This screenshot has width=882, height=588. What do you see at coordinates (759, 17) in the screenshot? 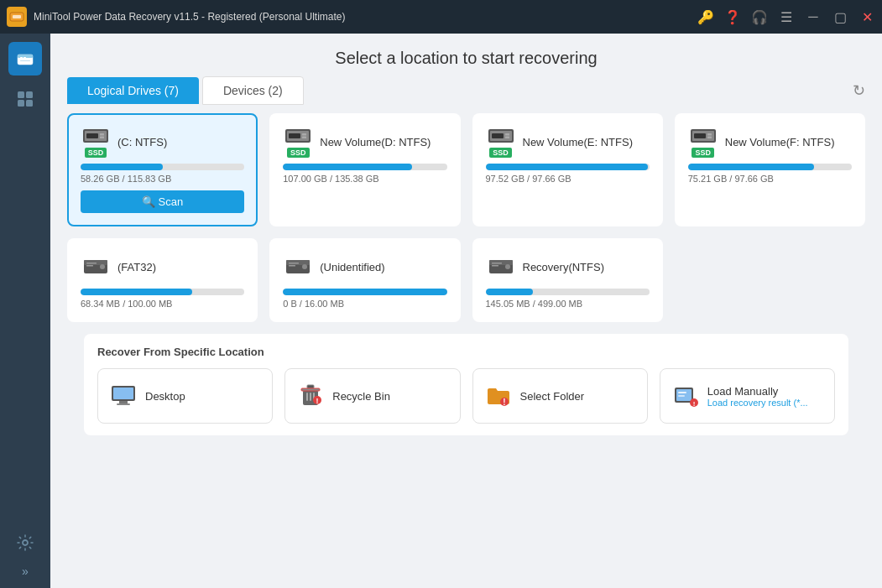
I see `headset-icon: 🎧` at bounding box center [759, 17].